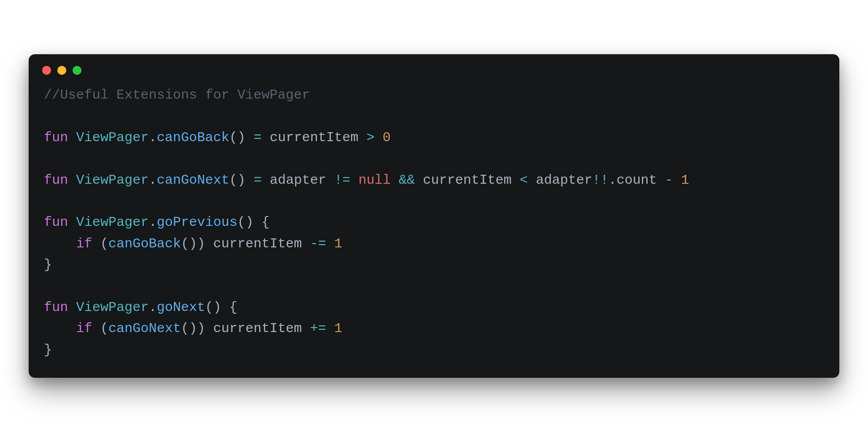 The image size is (868, 432). Describe the element at coordinates (318, 244) in the screenshot. I see `code-token: -=` at that location.